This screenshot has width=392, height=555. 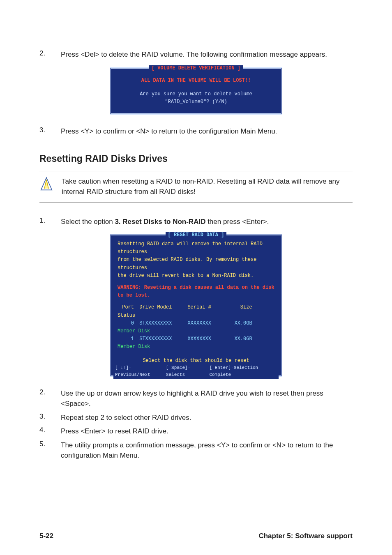 I want to click on caution-icon, so click(x=46, y=184).